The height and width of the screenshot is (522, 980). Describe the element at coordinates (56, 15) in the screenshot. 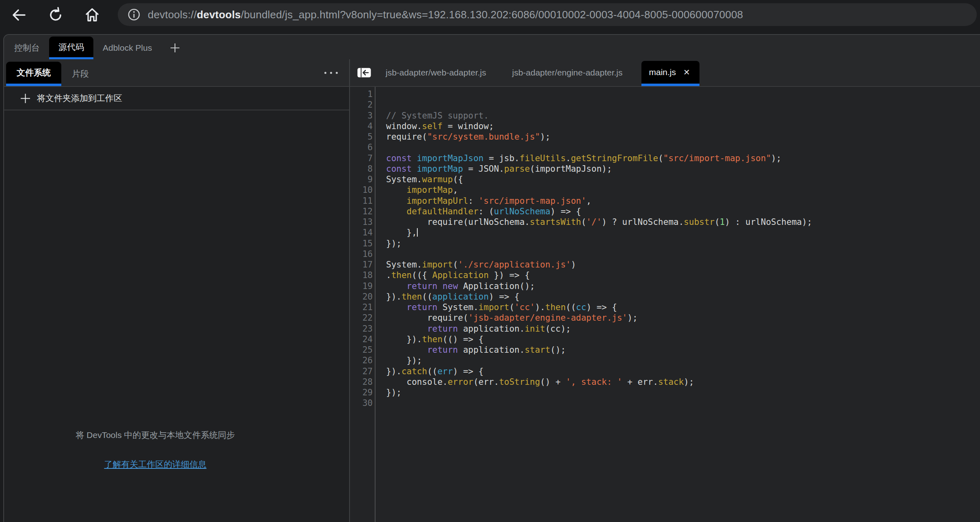

I see `reload-icon` at that location.